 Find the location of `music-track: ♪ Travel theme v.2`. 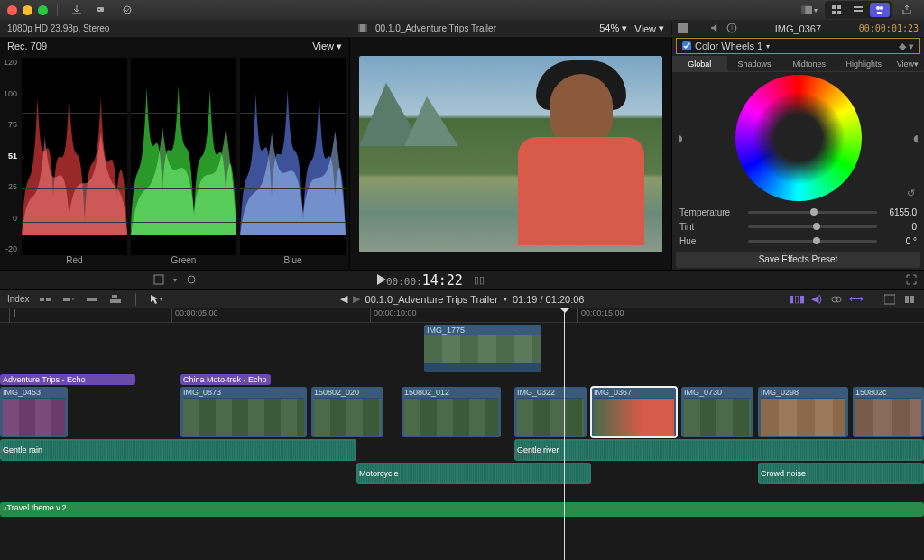

music-track: ♪ Travel theme v.2 is located at coordinates (462, 510).